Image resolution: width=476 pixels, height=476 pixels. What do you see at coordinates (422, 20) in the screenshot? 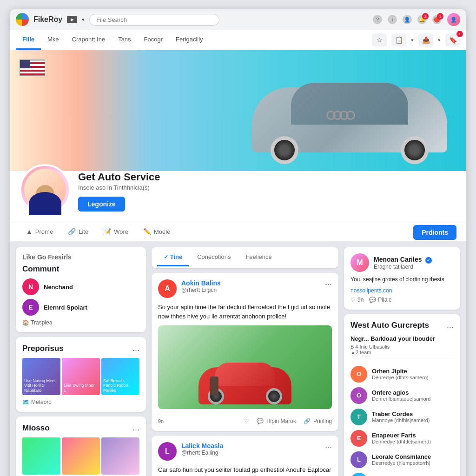
I see `notification-icon: 🔔2` at bounding box center [422, 20].